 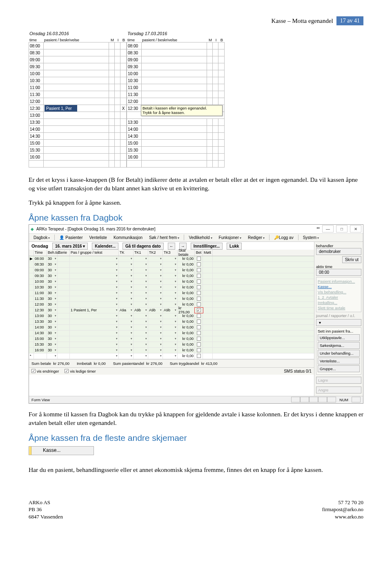 What do you see at coordinates (123, 108) in the screenshot?
I see `b-cell: X` at bounding box center [123, 108].